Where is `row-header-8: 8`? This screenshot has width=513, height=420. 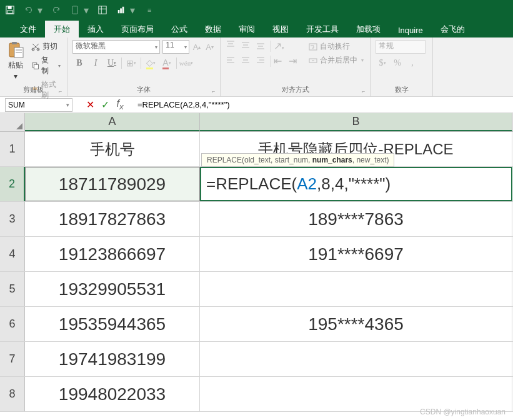 row-header-8: 8 is located at coordinates (12, 394).